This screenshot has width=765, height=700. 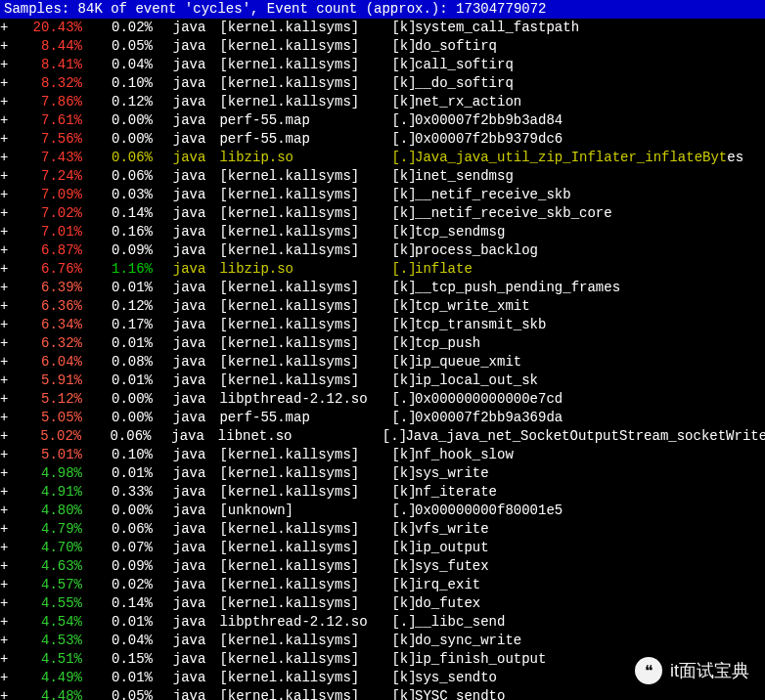 I want to click on perf-row: + 6.36% 0.12% java [kernel.kallsyms] [k]…, so click(x=382, y=307).